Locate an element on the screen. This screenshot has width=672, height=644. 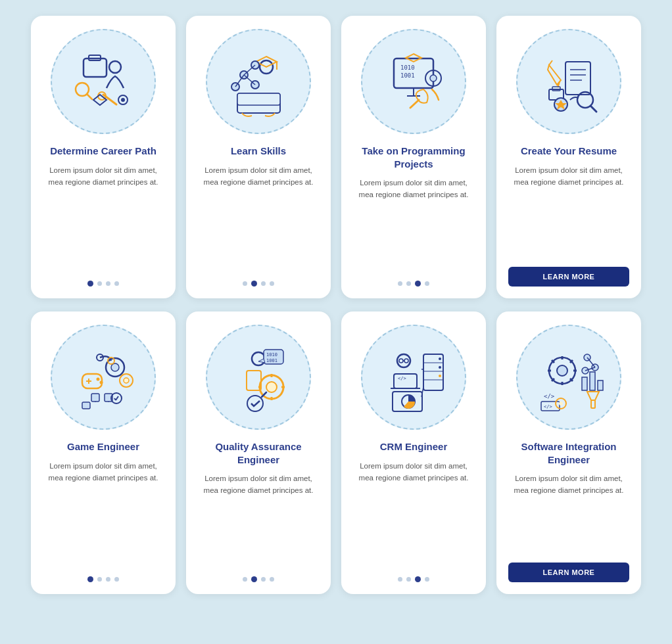
card-dots-programming is located at coordinates (414, 284).